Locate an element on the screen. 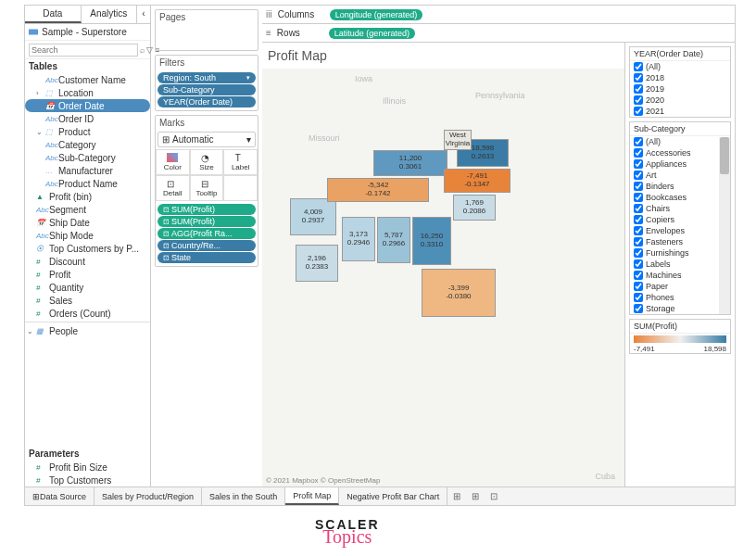  sheet-profit-map: Profit Map is located at coordinates (312, 497).